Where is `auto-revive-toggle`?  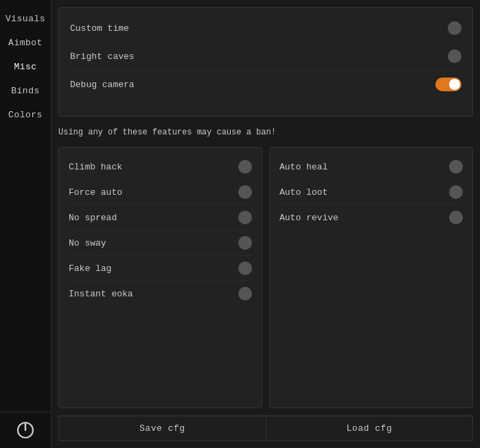
auto-revive-toggle is located at coordinates (456, 217).